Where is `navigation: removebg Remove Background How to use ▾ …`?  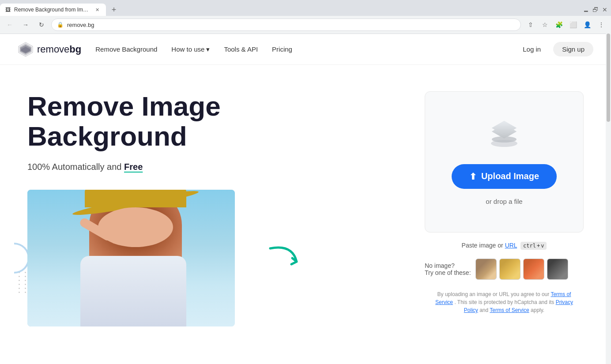 navigation: removebg Remove Background How to use ▾ … is located at coordinates (306, 49).